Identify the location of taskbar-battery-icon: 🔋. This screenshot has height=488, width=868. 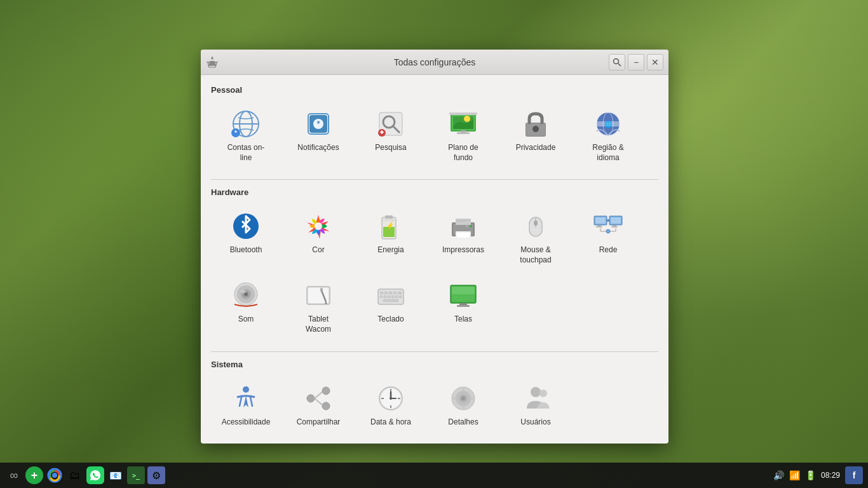
(811, 475).